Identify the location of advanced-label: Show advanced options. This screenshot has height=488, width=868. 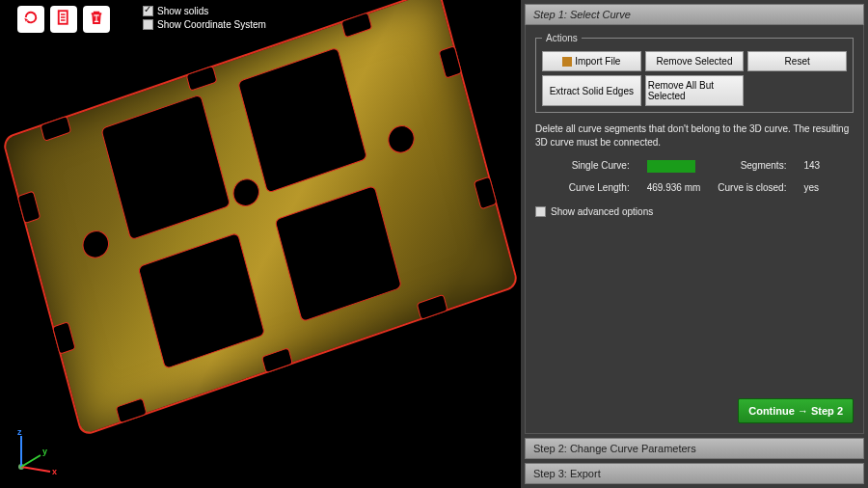
(602, 212).